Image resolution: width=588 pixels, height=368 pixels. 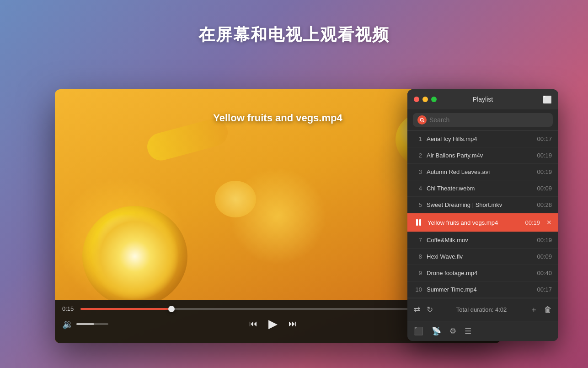 What do you see at coordinates (483, 309) in the screenshot?
I see `playlist-footer: ⇄ ↻ Total duration: 4:02 ＋ 🗑` at bounding box center [483, 309].